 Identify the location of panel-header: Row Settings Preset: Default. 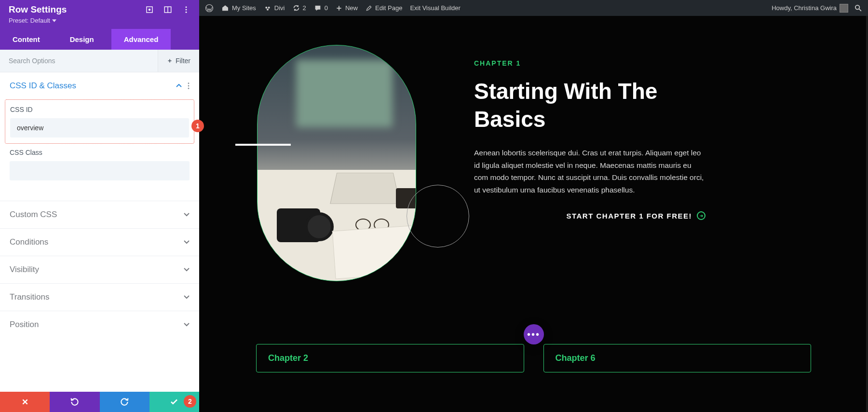
(99, 14).